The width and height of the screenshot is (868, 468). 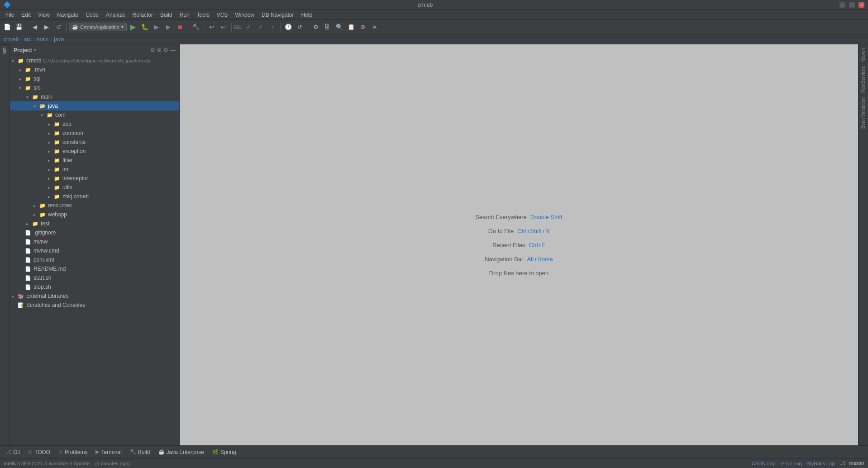 I want to click on refresh-button: ↺, so click(x=58, y=27).